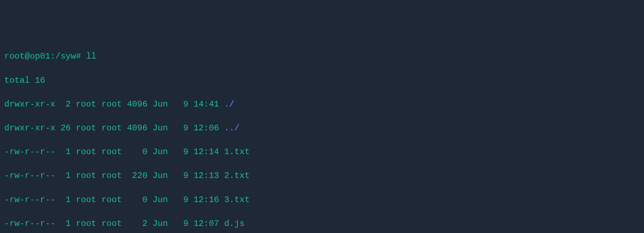  I want to click on file-name: 2.txt, so click(237, 175).